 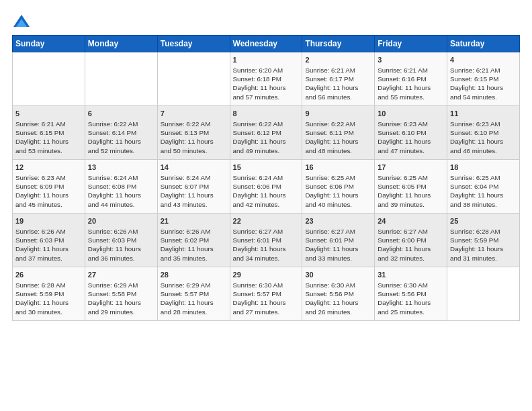 I want to click on calendar-cell: 1Sunrise: 6:20 AM Sunset: 6:18 PM Daylig…, so click(x=266, y=79).